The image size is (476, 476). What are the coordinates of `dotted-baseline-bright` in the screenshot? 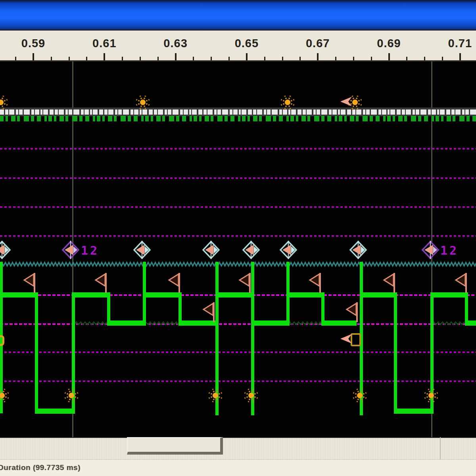 It's located at (238, 324).